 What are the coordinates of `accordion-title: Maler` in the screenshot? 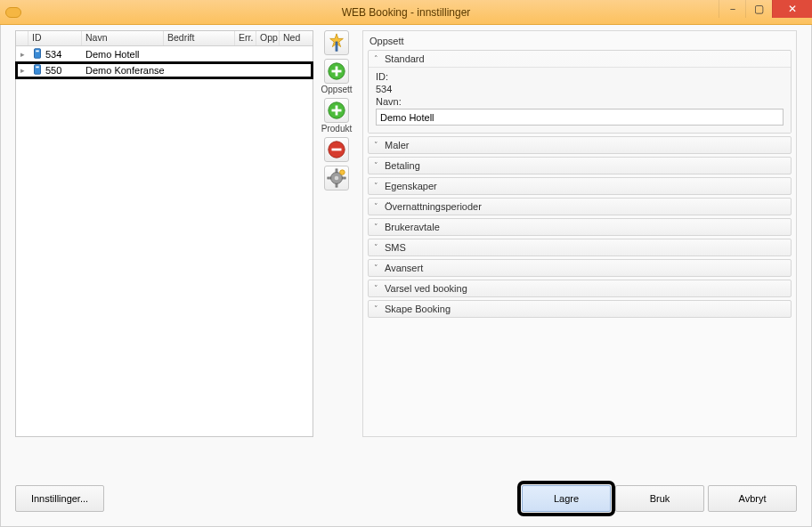 It's located at (397, 145).